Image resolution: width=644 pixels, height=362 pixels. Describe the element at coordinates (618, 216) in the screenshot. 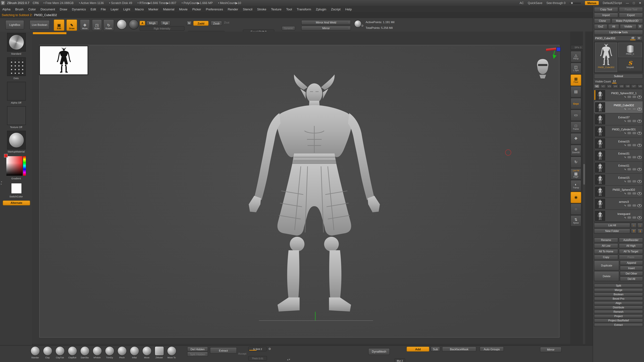

I see `subtool-row: kneeguard ✎` at that location.